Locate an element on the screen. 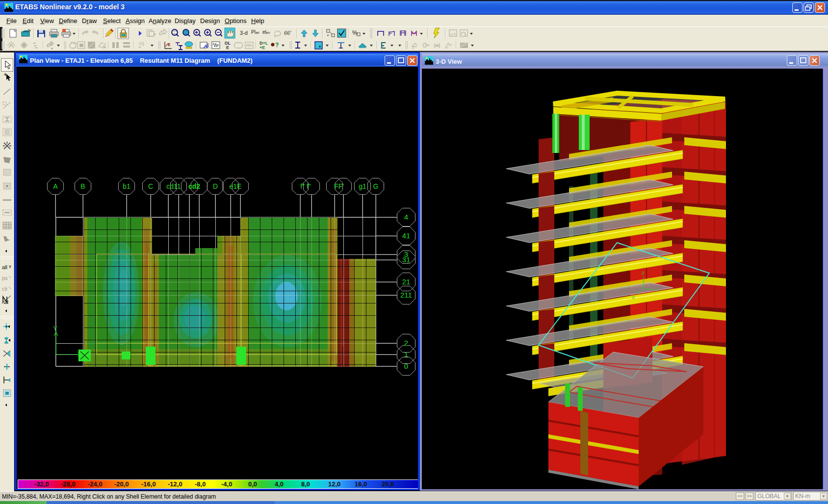 Image resolution: width=828 pixels, height=504 pixels. svg-text: b1 is located at coordinates (127, 186).